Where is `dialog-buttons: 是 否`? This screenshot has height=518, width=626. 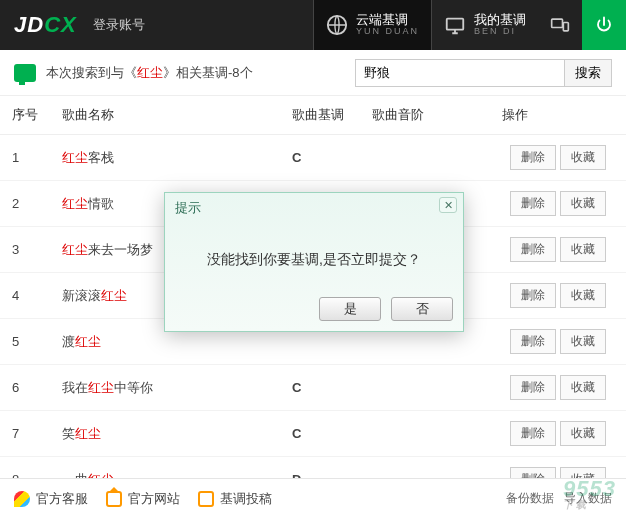 dialog-buttons: 是 否 is located at coordinates (314, 310).